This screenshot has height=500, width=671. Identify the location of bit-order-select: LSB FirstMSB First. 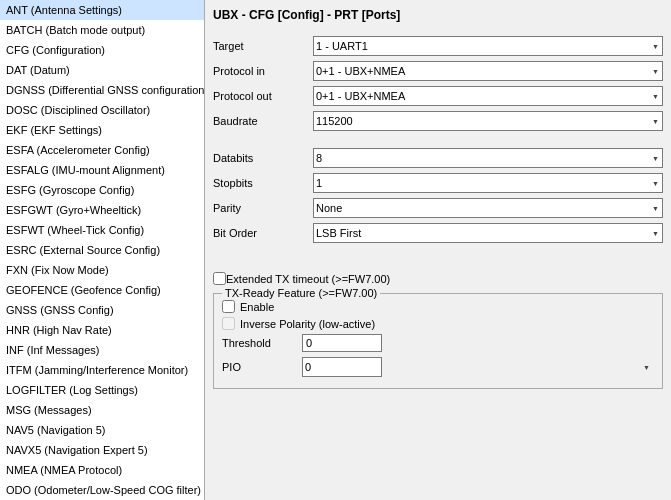
(488, 233).